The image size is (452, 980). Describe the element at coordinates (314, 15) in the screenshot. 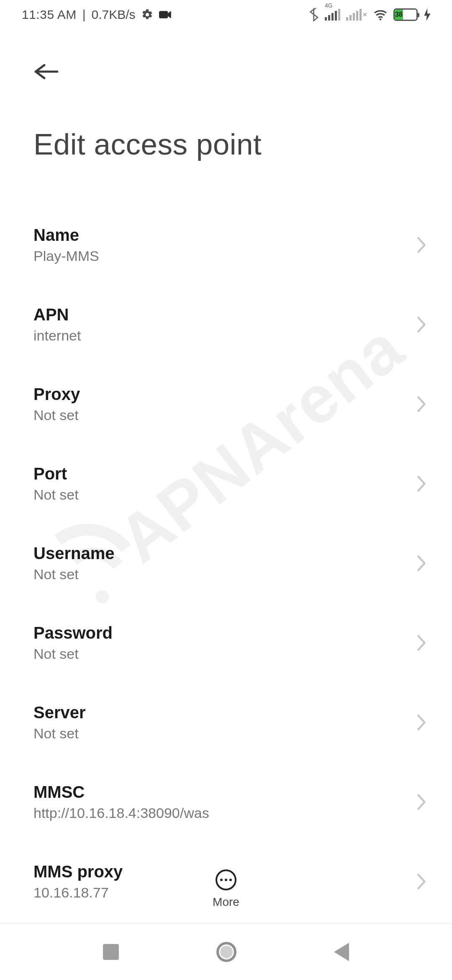

I see `bluetooth-icon` at that location.